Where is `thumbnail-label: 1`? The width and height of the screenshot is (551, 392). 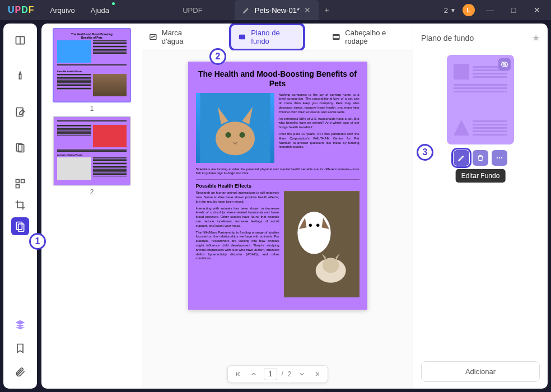
thumbnail-label: 1 is located at coordinates (92, 109).